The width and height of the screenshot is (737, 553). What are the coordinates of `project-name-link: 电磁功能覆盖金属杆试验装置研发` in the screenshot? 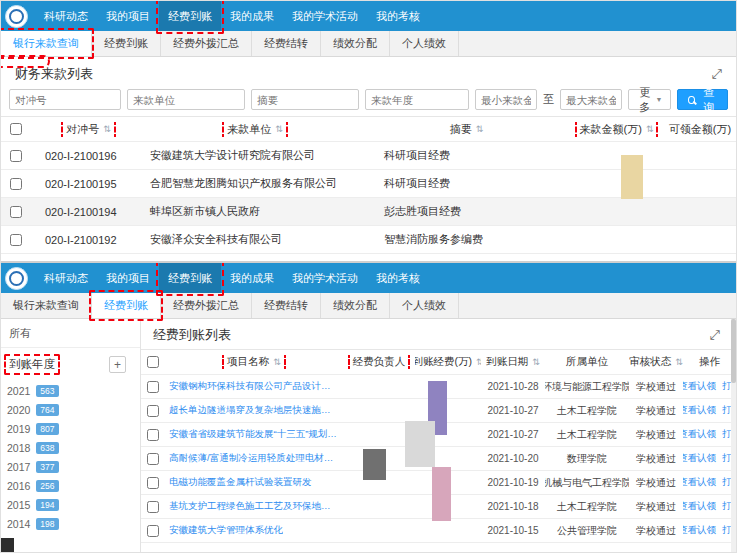 It's located at (240, 482).